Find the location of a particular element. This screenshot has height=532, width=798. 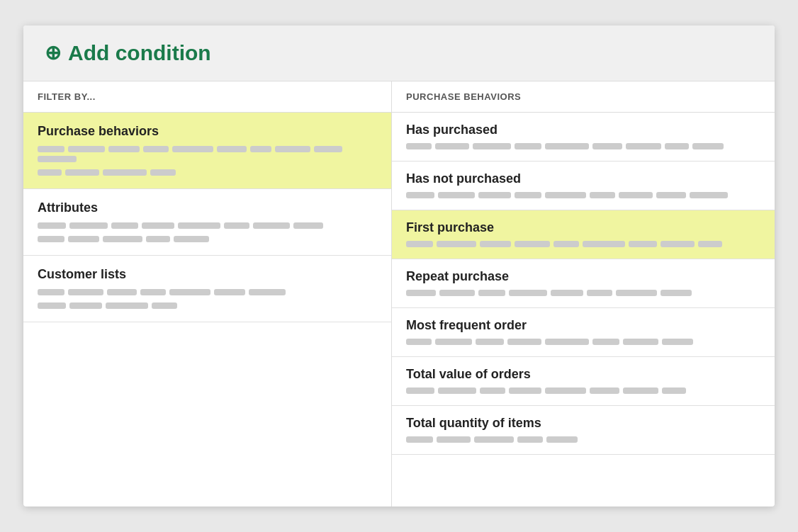

behavior-title: Has purchased is located at coordinates (583, 130).